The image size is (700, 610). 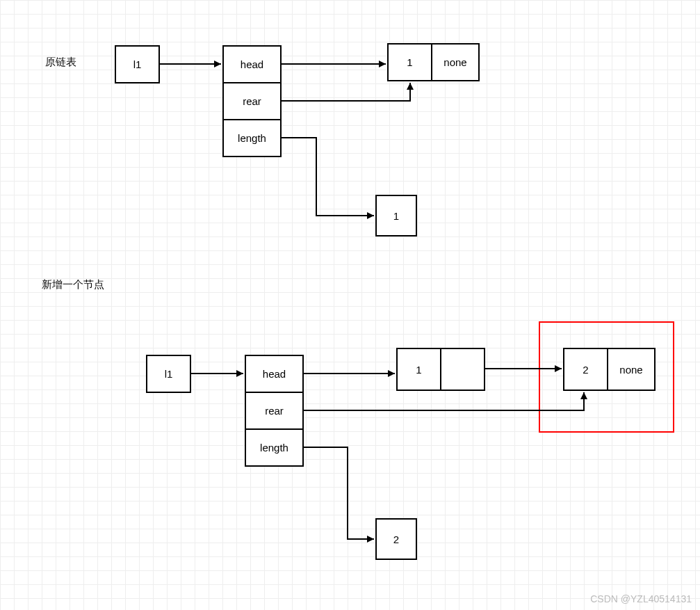 What do you see at coordinates (138, 64) in the screenshot?
I see `d1-l1-text: l1` at bounding box center [138, 64].